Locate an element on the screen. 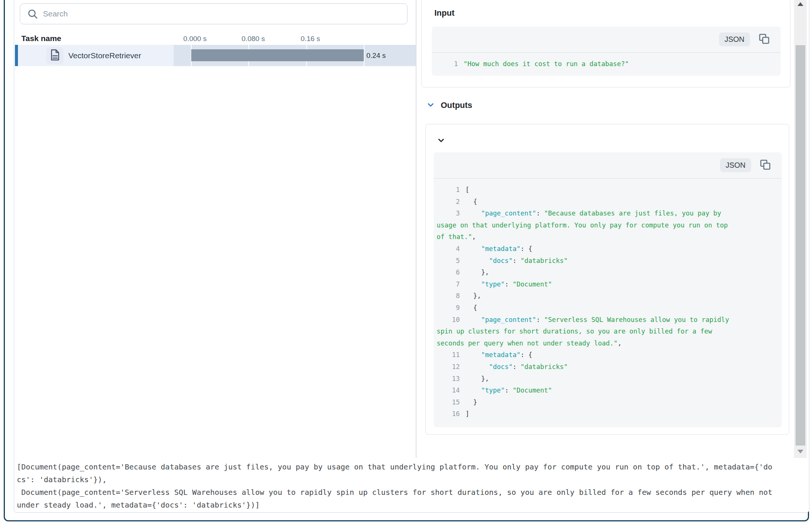  task-icon-tile is located at coordinates (55, 56).